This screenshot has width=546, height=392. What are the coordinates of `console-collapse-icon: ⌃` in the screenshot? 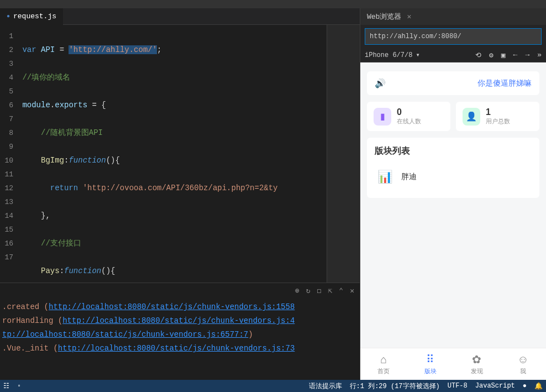 It's located at (341, 291).